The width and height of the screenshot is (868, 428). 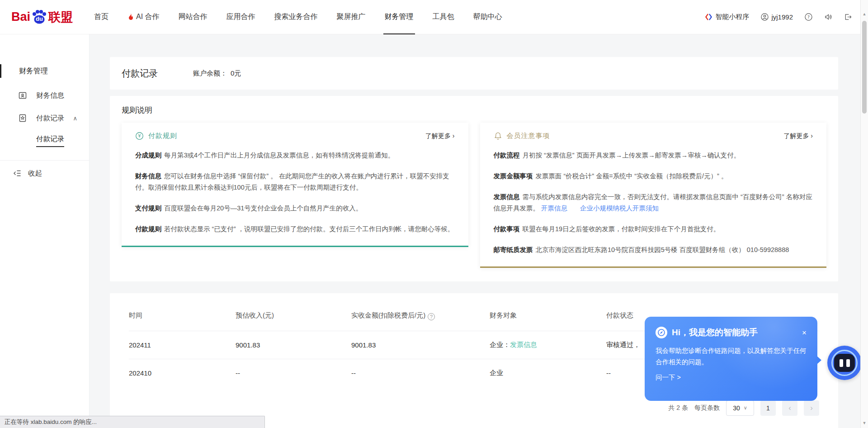 I want to click on nav-home: 首页, so click(x=101, y=17).